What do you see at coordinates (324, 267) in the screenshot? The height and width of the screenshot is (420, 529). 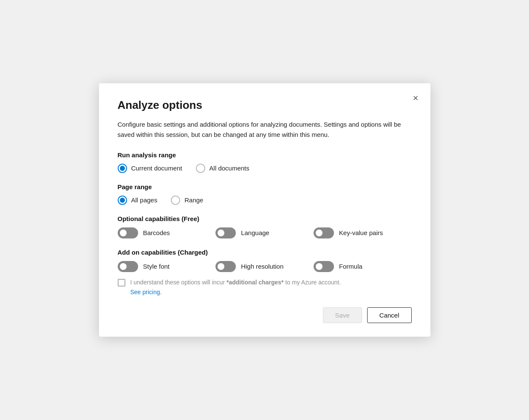 I see `toggle-formula` at bounding box center [324, 267].